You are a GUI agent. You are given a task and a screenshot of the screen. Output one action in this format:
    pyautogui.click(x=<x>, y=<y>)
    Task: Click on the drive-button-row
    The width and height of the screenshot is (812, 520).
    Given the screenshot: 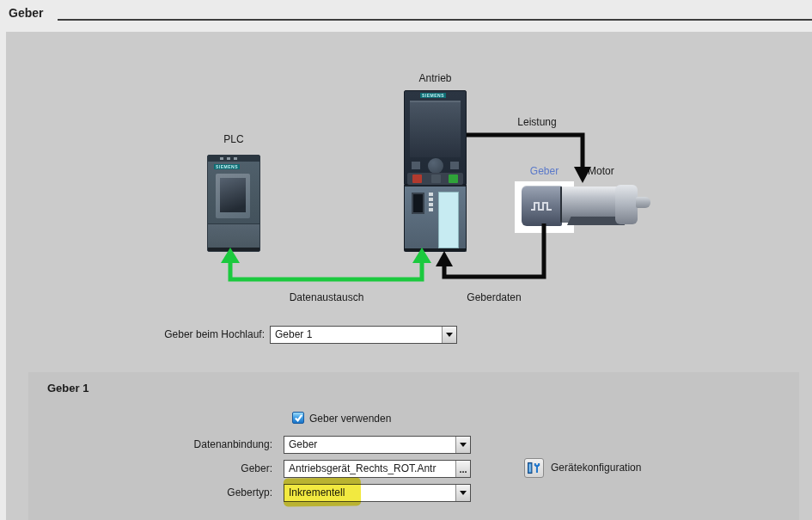 What is the action you would take?
    pyautogui.click(x=435, y=166)
    